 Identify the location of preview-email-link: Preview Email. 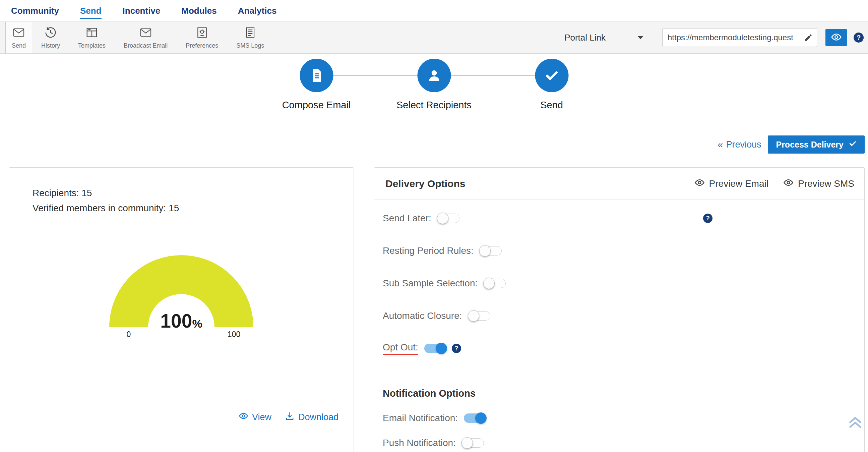
(732, 184).